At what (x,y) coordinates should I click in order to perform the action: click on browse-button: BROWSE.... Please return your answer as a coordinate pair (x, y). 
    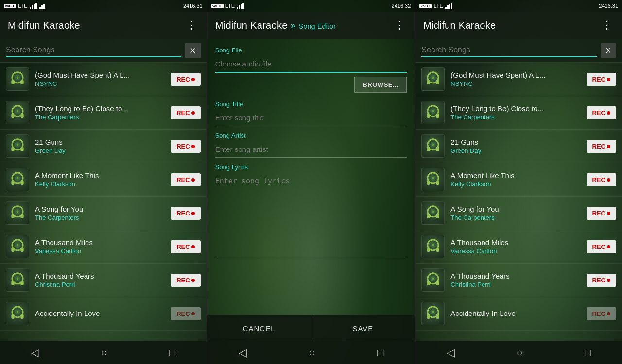
    Looking at the image, I should click on (380, 84).